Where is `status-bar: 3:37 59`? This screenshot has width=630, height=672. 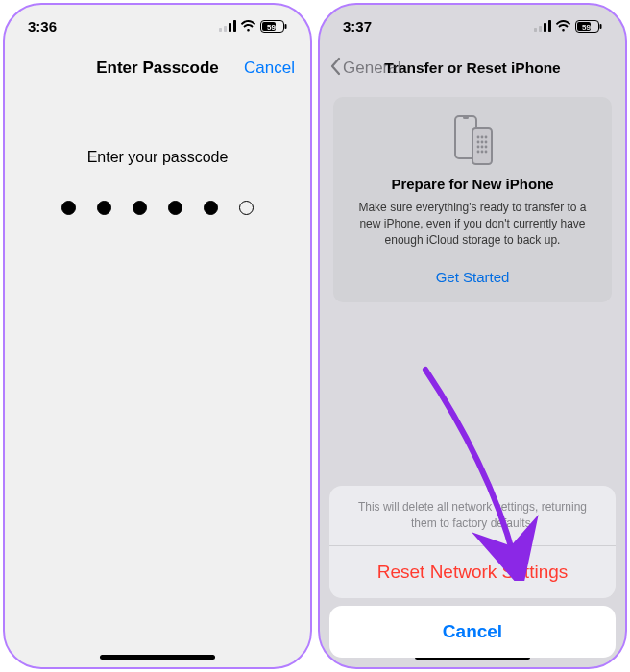
status-bar: 3:37 59 is located at coordinates (472, 26).